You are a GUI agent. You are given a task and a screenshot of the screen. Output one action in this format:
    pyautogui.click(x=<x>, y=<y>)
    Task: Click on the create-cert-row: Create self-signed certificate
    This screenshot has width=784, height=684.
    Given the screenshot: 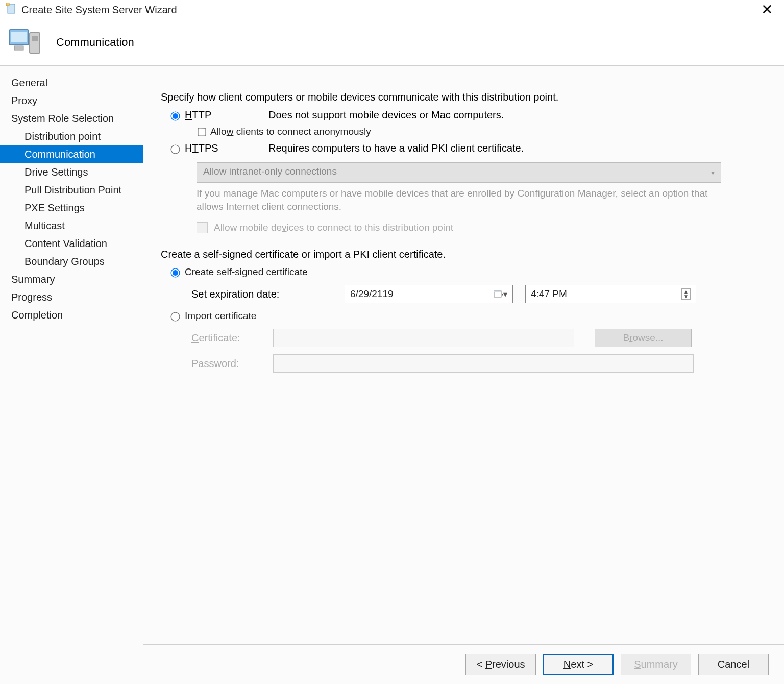 What is the action you would take?
    pyautogui.click(x=463, y=272)
    